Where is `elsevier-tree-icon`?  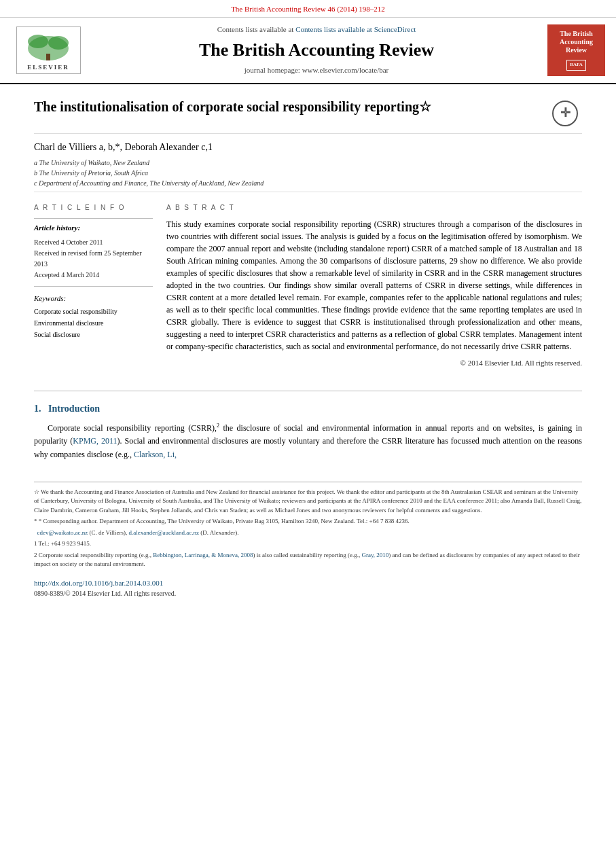 elsevier-tree-icon is located at coordinates (48, 45).